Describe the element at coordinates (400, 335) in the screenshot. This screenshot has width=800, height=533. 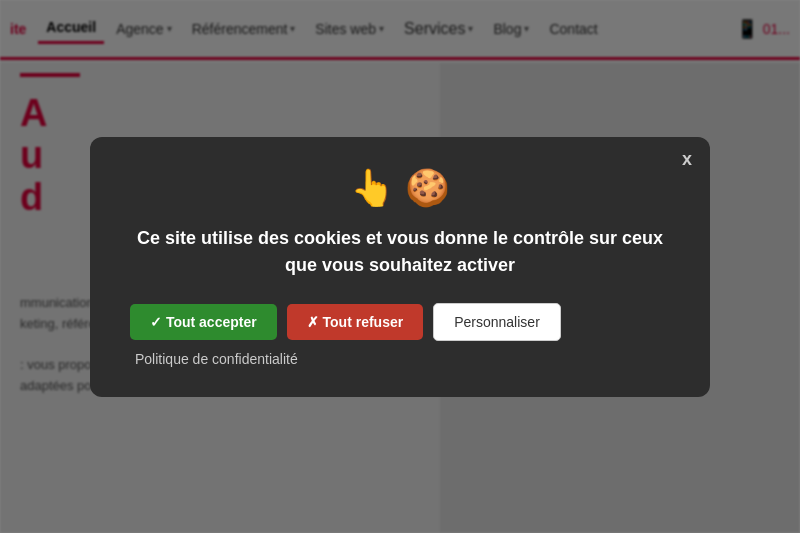
I see `modal-buttons: ✓ Tout accepter ✗ Tout refuser Personnal…` at that location.